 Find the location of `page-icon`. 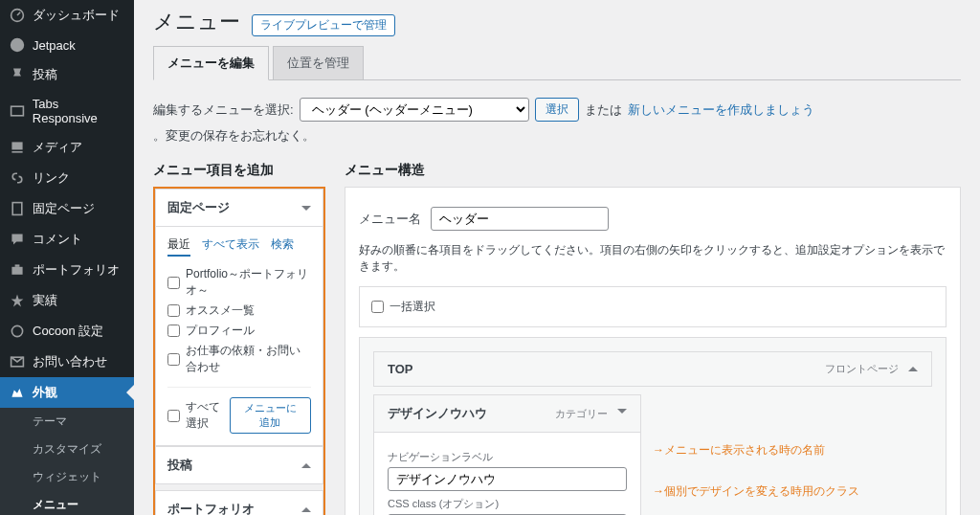

page-icon is located at coordinates (18, 209).